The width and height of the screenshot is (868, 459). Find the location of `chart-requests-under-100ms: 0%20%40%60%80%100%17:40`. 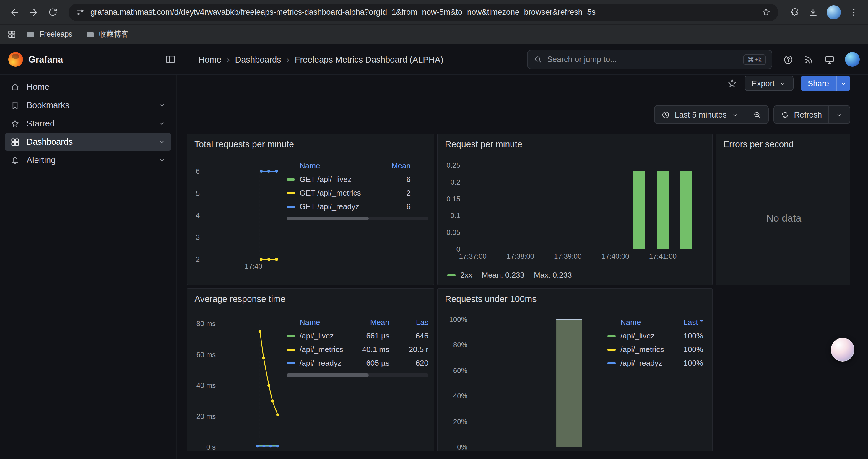

chart-requests-under-100ms: 0%20%40%60%80%100%17:40 is located at coordinates (529, 379).